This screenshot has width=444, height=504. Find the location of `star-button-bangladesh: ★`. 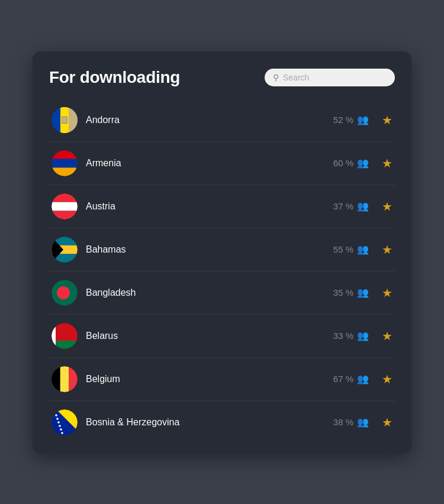

star-button-bangladesh: ★ is located at coordinates (387, 293).